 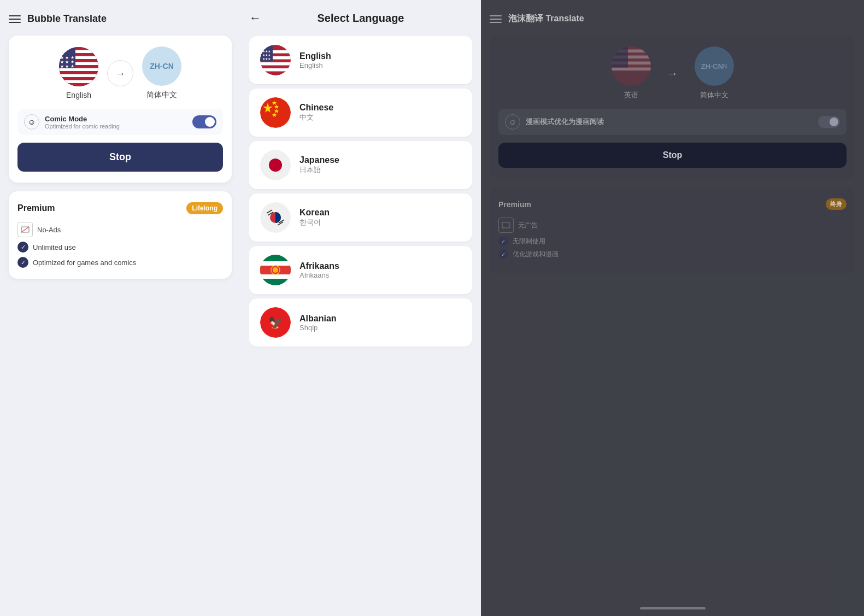 What do you see at coordinates (120, 262) in the screenshot?
I see `optimized-feature: ✓ Optimized for games and comics` at bounding box center [120, 262].